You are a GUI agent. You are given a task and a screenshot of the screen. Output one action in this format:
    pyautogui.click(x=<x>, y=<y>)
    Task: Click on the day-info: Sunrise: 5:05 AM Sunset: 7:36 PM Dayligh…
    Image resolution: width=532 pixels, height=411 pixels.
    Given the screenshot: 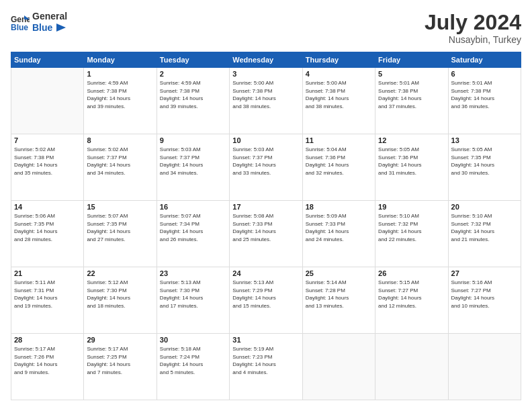 What is the action you would take?
    pyautogui.click(x=411, y=161)
    